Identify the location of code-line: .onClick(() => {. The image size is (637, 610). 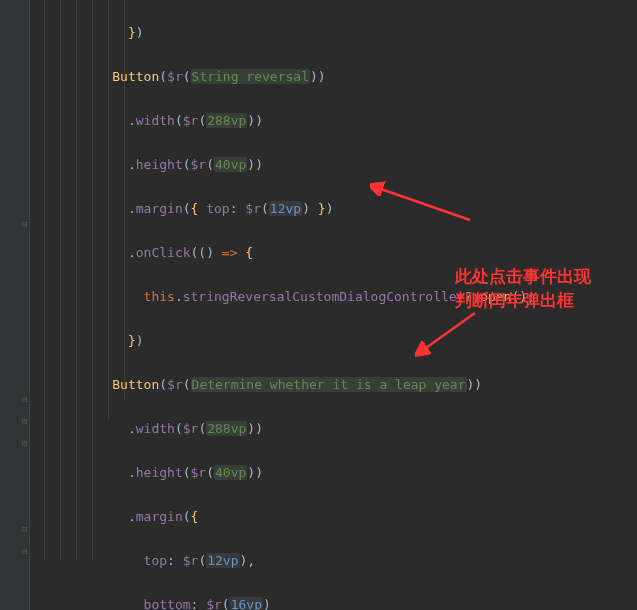
(284, 253).